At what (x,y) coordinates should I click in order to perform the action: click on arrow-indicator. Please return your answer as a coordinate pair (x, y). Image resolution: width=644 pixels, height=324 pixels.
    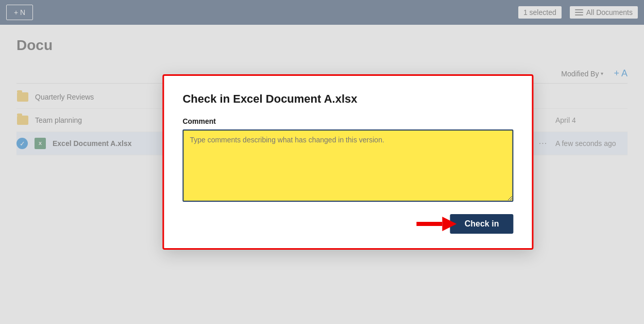
    Looking at the image, I should click on (436, 224).